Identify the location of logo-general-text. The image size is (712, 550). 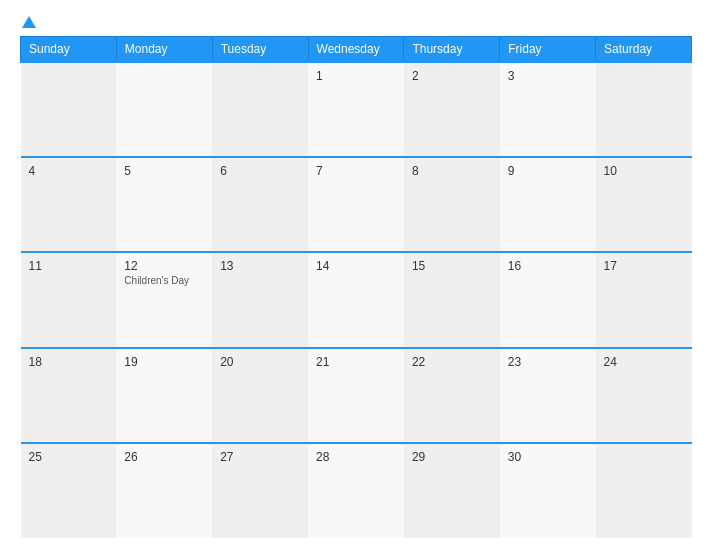
(28, 21).